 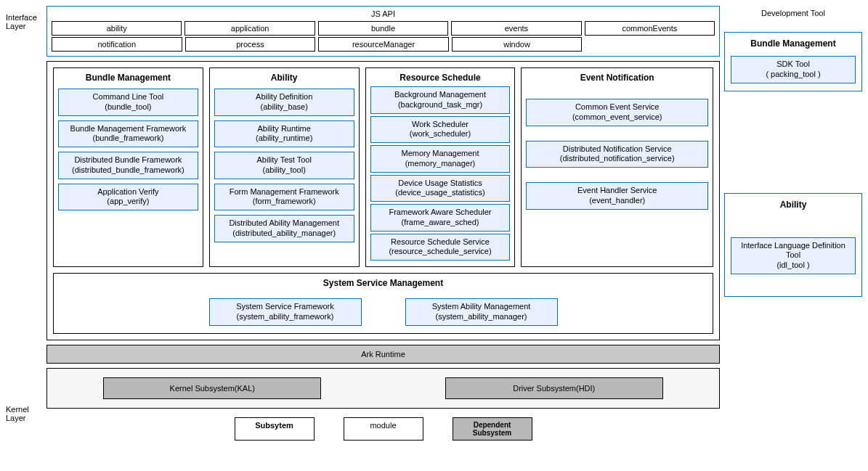 What do you see at coordinates (128, 197) in the screenshot?
I see `module-app-verify: Application Verify(app_verify)` at bounding box center [128, 197].